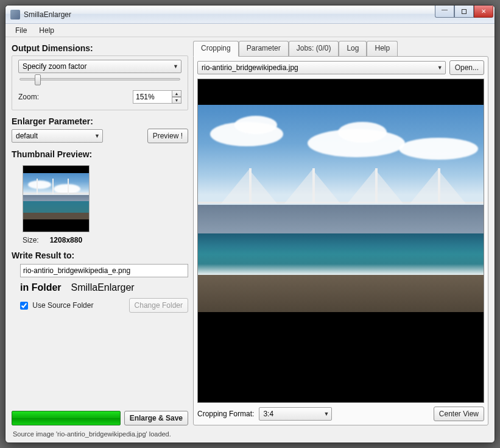 This screenshot has width=500, height=448. Describe the element at coordinates (152, 97) in the screenshot. I see `zoom-input` at that location.